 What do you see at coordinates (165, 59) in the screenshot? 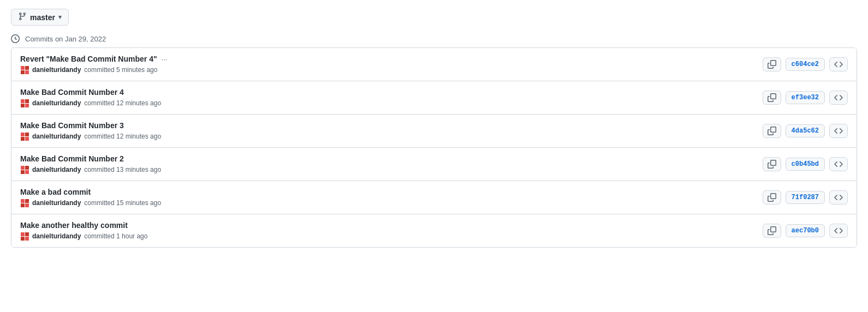
I see `commit-ellipsis: ···` at bounding box center [165, 59].